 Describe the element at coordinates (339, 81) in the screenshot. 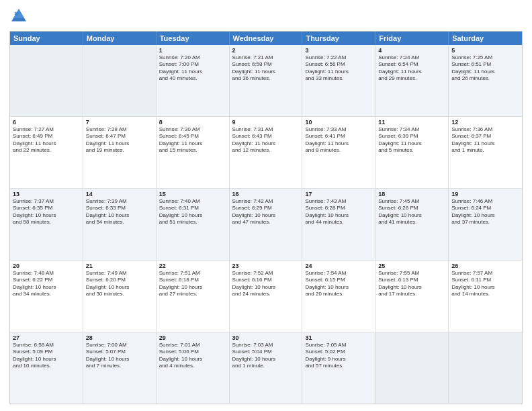

I see `day-cell-3: 3Sunrise: 7:22 AMSunset: 6:56 PMDaylight…` at that location.